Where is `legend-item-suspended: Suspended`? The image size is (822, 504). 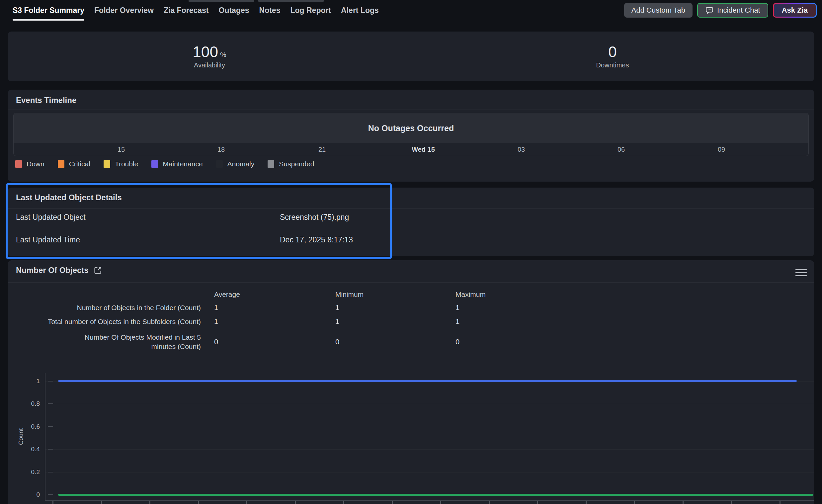
legend-item-suspended: Suspended is located at coordinates (291, 164).